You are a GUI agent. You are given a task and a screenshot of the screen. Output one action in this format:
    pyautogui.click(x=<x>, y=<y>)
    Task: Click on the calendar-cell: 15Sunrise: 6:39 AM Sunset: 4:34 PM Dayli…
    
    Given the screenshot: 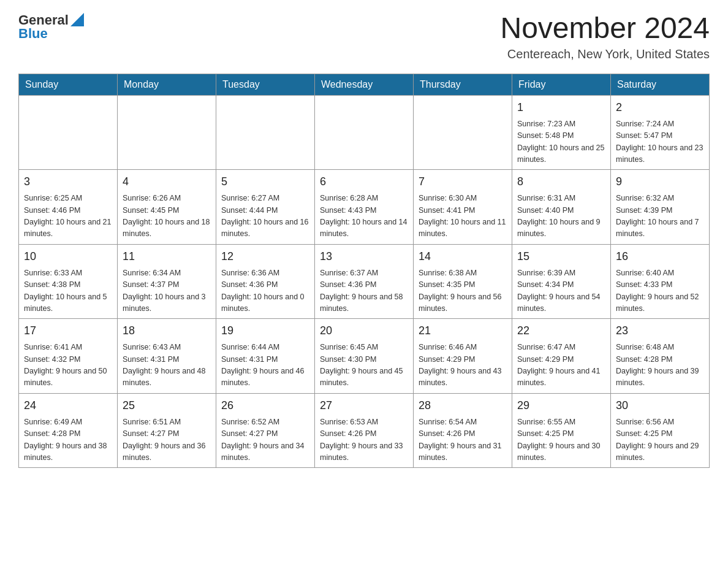 What is the action you would take?
    pyautogui.click(x=561, y=282)
    